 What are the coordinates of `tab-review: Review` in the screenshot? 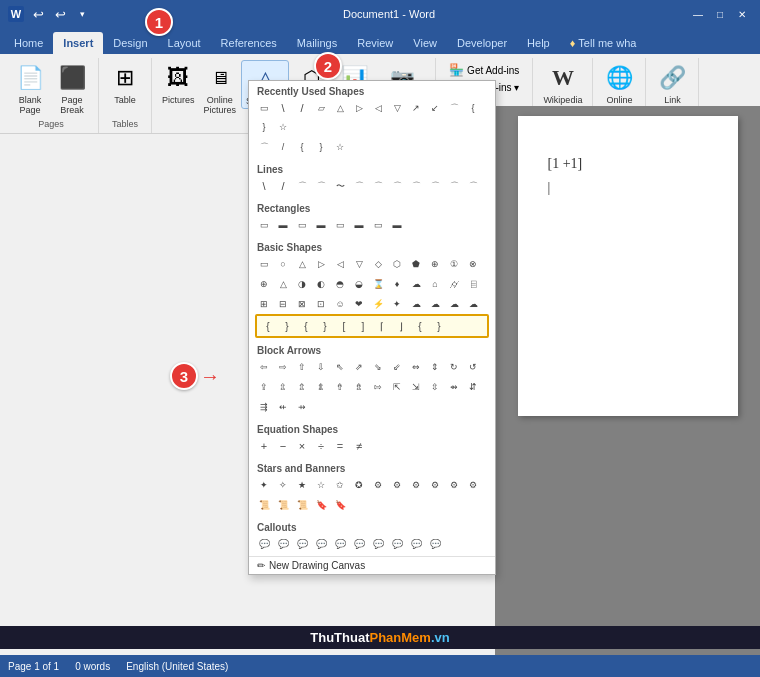 It's located at (375, 43).